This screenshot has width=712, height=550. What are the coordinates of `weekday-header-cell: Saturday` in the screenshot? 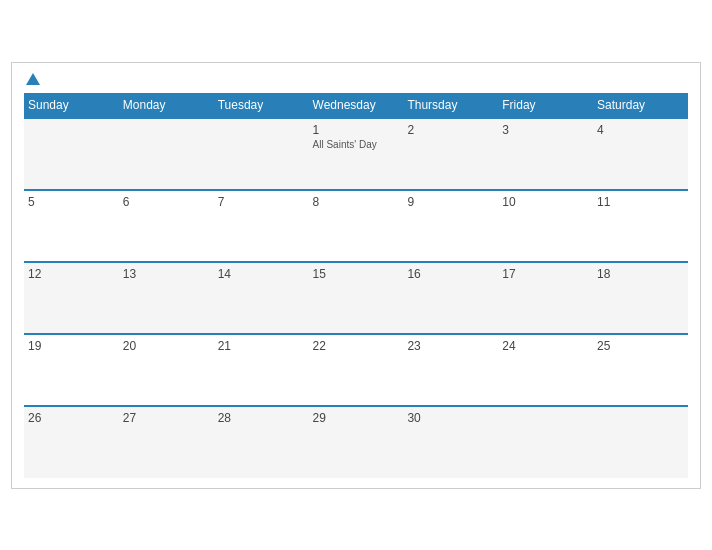 It's located at (640, 106).